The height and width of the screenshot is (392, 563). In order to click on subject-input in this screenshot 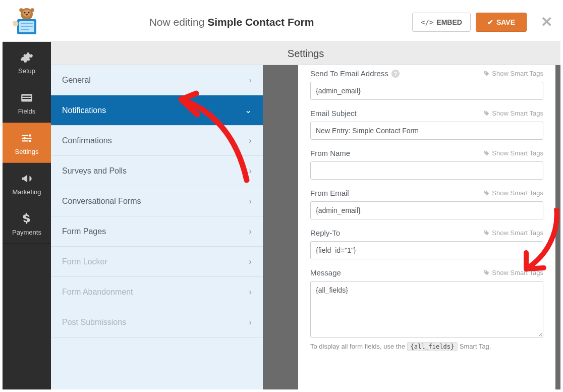, I will do `click(427, 131)`.